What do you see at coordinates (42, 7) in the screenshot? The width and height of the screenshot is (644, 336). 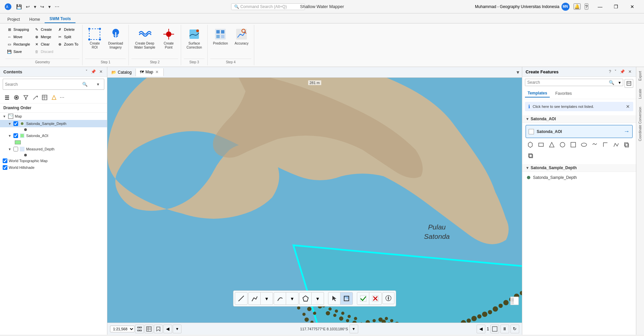 I see `redo-btn: ↪` at bounding box center [42, 7].